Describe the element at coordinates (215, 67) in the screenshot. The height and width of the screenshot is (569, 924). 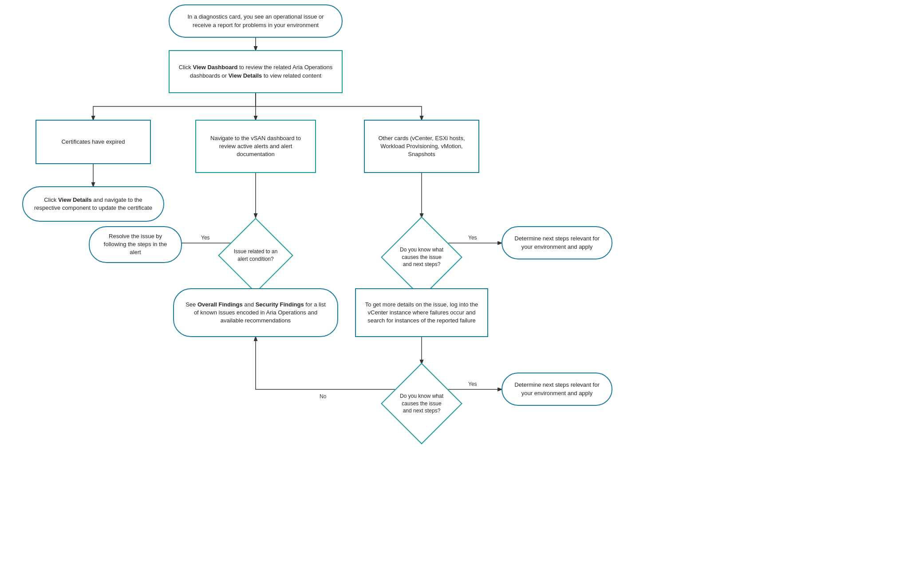
I see `dashboard-bold1: View Dashboard` at that location.